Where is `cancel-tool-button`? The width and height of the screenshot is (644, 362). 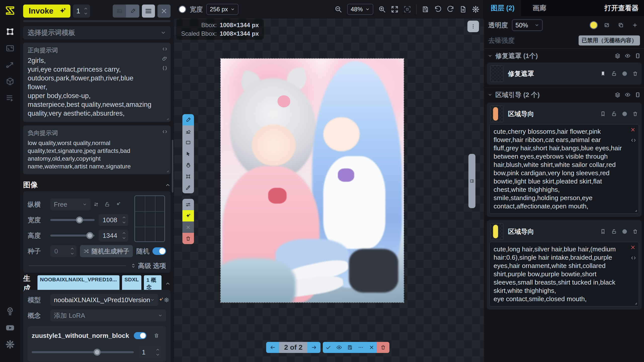 cancel-tool-button is located at coordinates (188, 227).